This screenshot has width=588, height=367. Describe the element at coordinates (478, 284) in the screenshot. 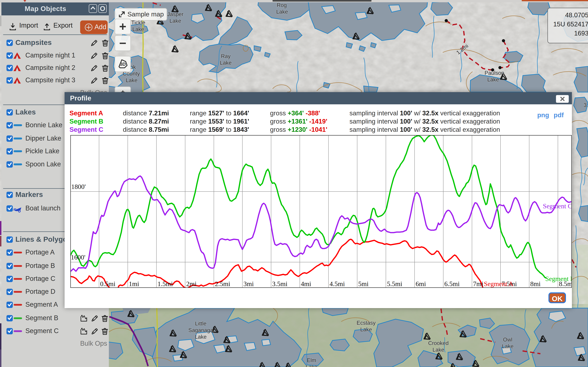

I see `svg-text: 7mi` at that location.